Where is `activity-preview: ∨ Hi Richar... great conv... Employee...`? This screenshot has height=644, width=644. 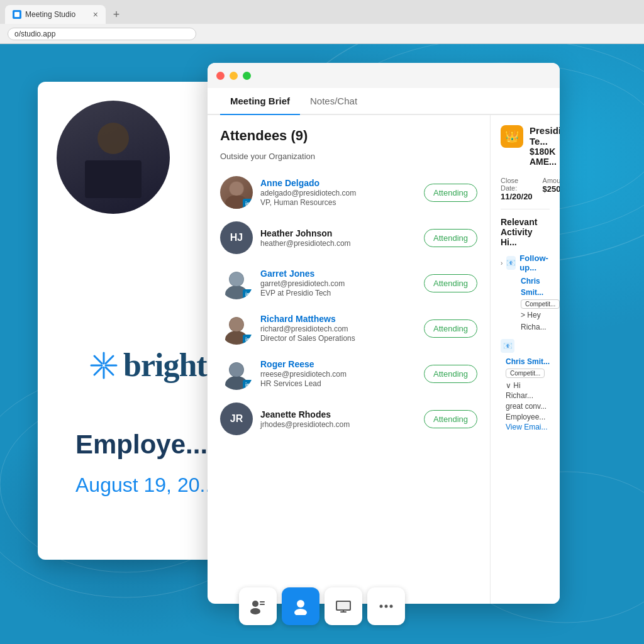 activity-preview: ∨ Hi Richar... great conv... Employee... is located at coordinates (528, 401).